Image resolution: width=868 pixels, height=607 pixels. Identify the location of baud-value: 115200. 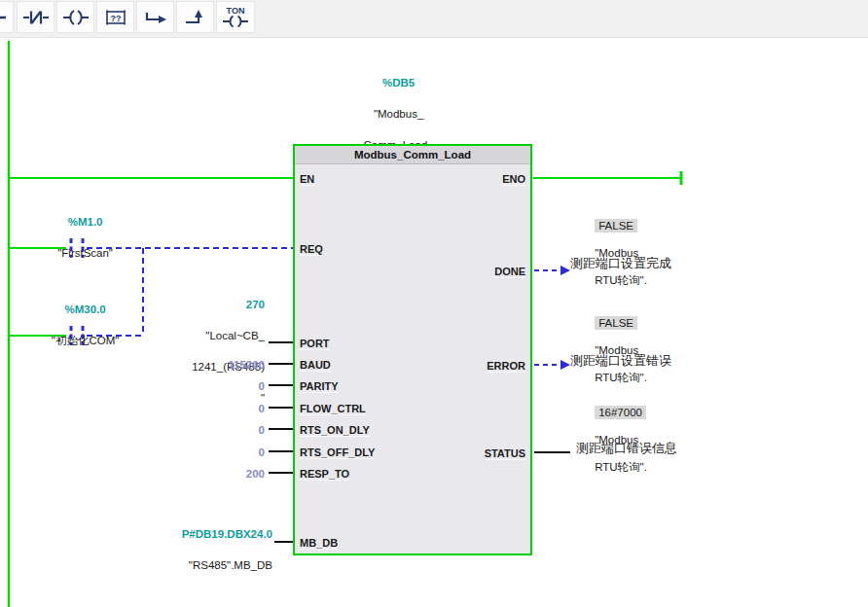
(210, 365).